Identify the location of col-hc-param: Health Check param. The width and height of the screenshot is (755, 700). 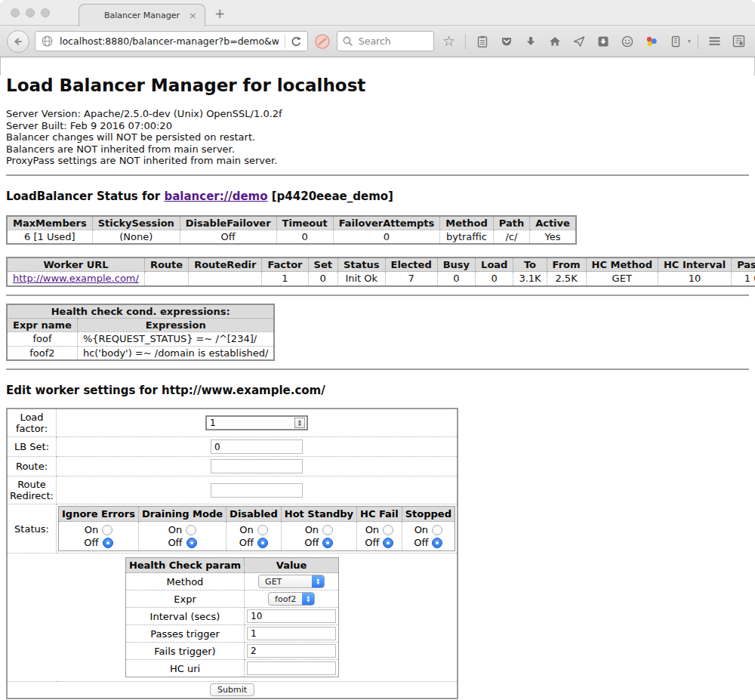
(184, 566).